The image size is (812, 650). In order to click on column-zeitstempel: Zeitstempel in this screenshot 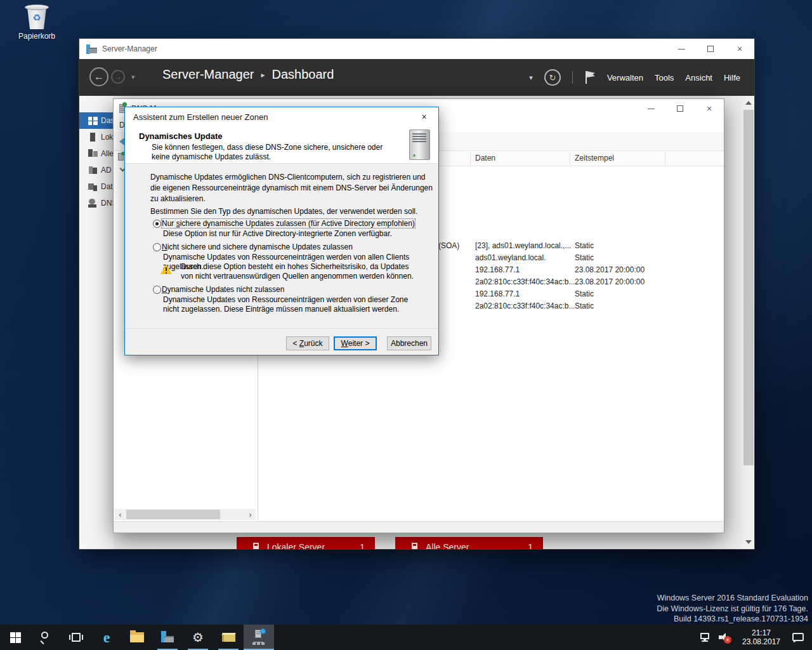, I will do `click(594, 158)`.